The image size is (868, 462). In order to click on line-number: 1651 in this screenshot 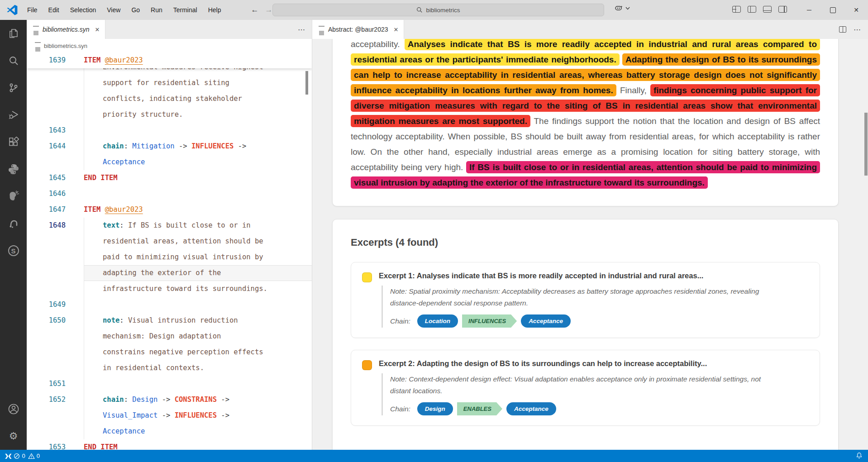, I will do `click(55, 384)`.